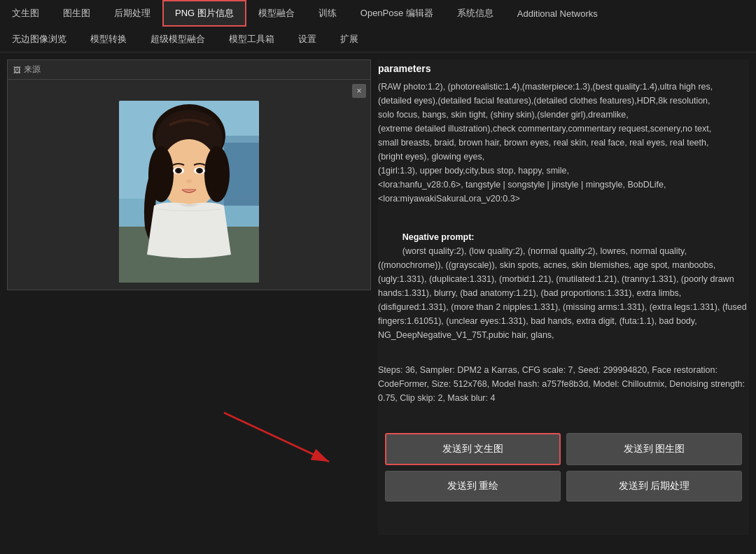 The width and height of the screenshot is (756, 554). Describe the element at coordinates (189, 70) in the screenshot. I see `image-header: 🖼 来源` at that location.